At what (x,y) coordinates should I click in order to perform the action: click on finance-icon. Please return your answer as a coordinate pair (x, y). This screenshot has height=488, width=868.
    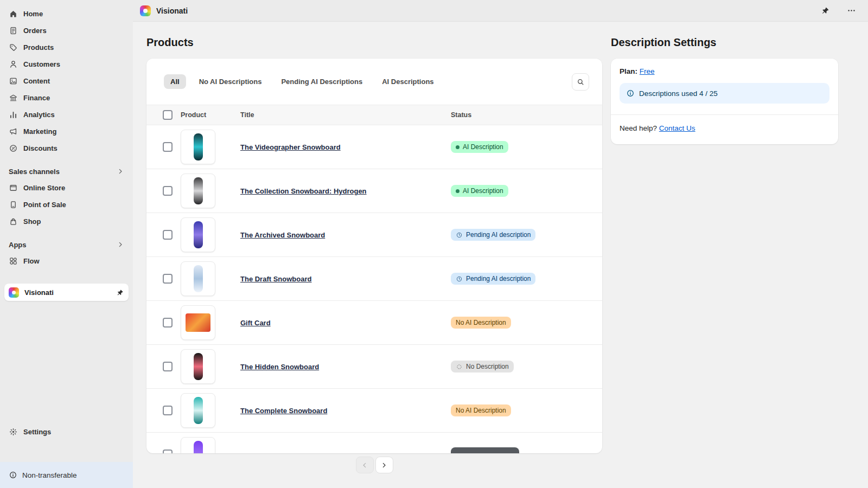
    Looking at the image, I should click on (13, 98).